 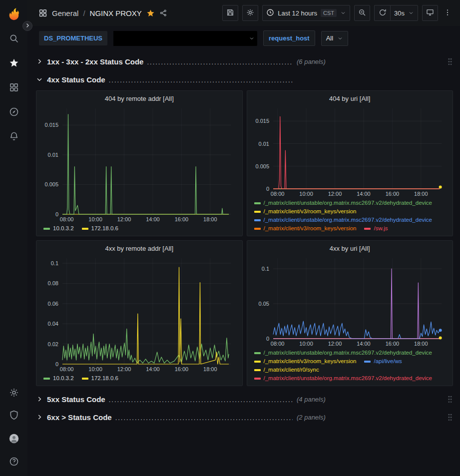 I want to click on bell-icon, so click(x=14, y=137).